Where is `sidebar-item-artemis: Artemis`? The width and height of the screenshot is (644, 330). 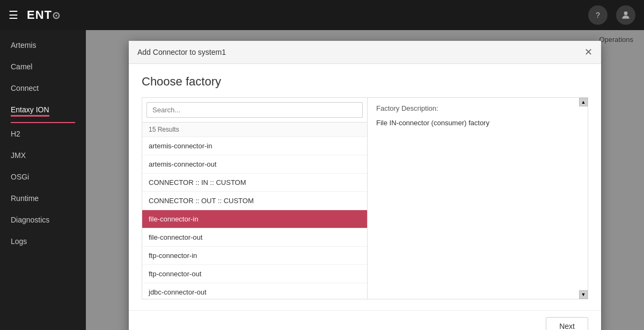
sidebar-item-artemis: Artemis is located at coordinates (43, 45).